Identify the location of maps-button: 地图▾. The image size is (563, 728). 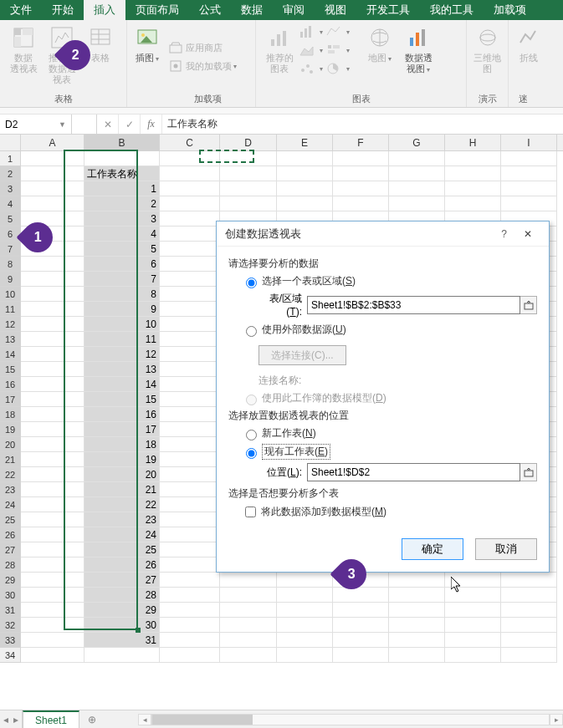
(380, 57).